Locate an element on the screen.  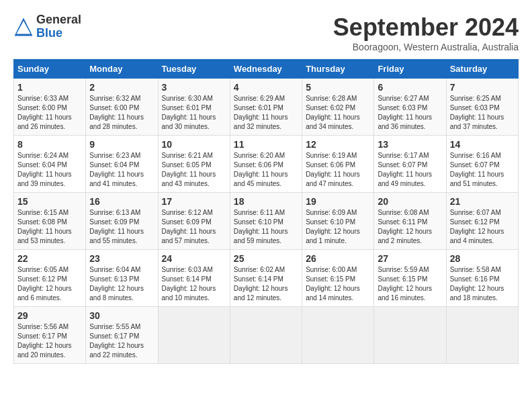
day-number: 12 is located at coordinates (338, 144).